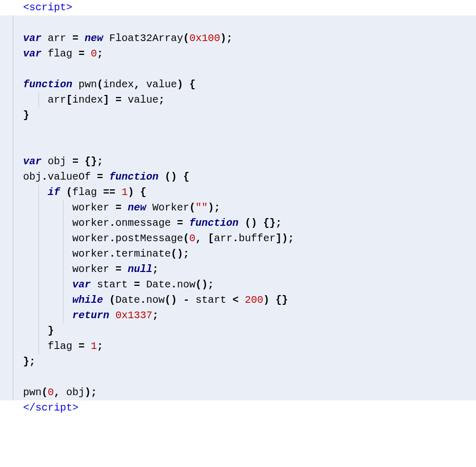 This screenshot has height=467, width=476. What do you see at coordinates (238, 100) in the screenshot?
I see `code-line: arr[index] = value;` at bounding box center [238, 100].